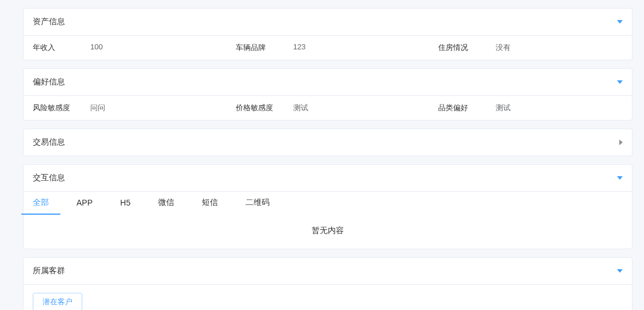 The height and width of the screenshot is (310, 644). What do you see at coordinates (328, 142) in the screenshot?
I see `panel-transactions: 交易信息` at bounding box center [328, 142].